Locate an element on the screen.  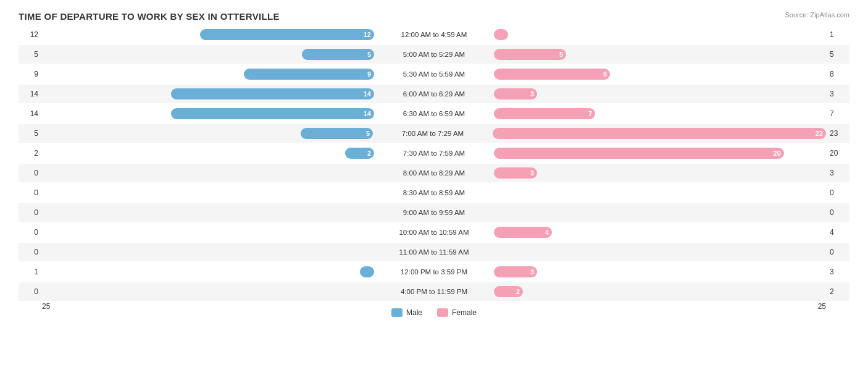
right-value: 8 is located at coordinates (838, 74).